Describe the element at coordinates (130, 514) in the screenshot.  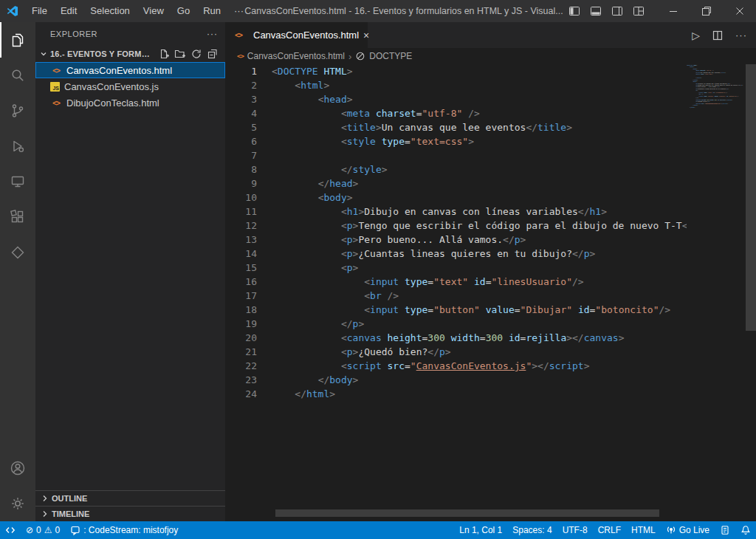
I see `timeline-section: TIMELINE` at that location.